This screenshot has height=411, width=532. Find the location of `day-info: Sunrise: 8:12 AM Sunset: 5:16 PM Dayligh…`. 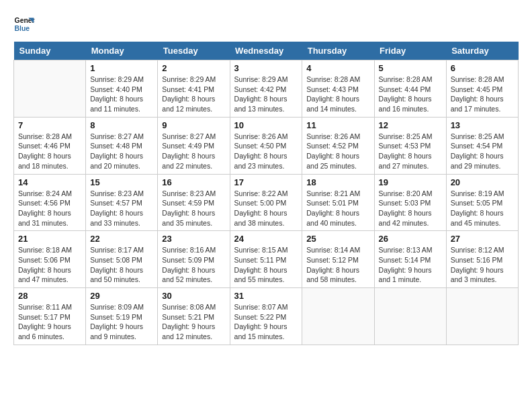

day-info: Sunrise: 8:12 AM Sunset: 5:16 PM Dayligh… is located at coordinates (482, 265).